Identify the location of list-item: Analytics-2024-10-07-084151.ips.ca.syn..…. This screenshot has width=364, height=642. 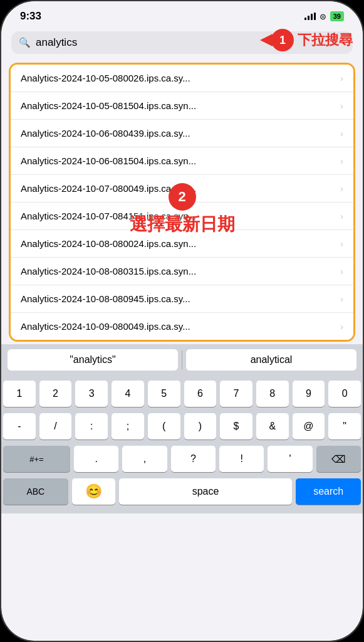
(182, 216).